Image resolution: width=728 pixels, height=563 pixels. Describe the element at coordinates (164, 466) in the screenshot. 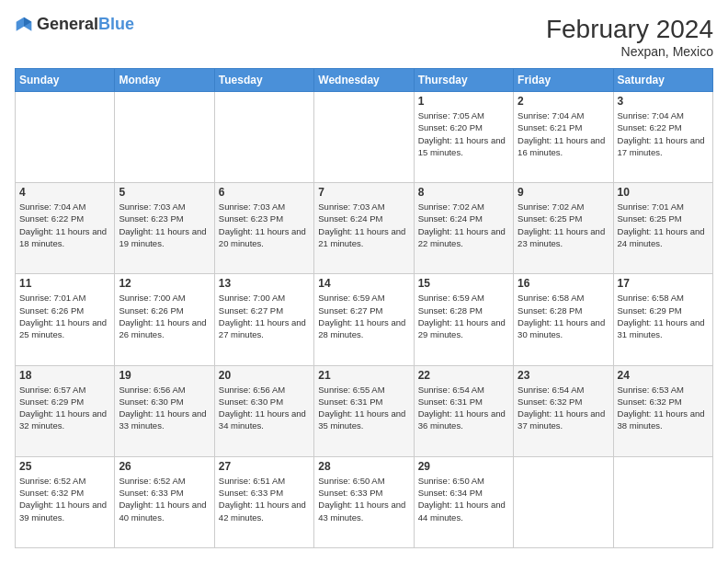

I see `day-number: 26` at that location.